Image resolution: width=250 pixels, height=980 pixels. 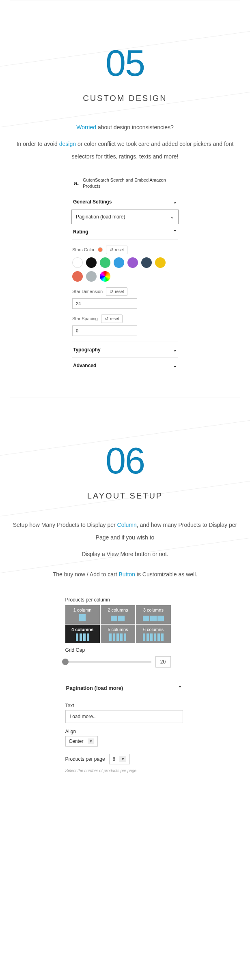 What do you see at coordinates (125, 575) in the screenshot?
I see `section-paragraph: The buy now / Add to cart Button is Cust…` at bounding box center [125, 575].